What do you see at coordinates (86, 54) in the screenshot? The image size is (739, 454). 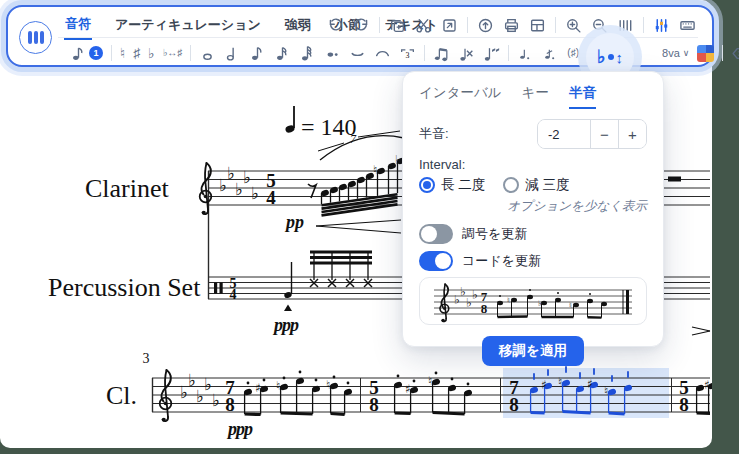 I see `note-input-icon: 1` at bounding box center [86, 54].